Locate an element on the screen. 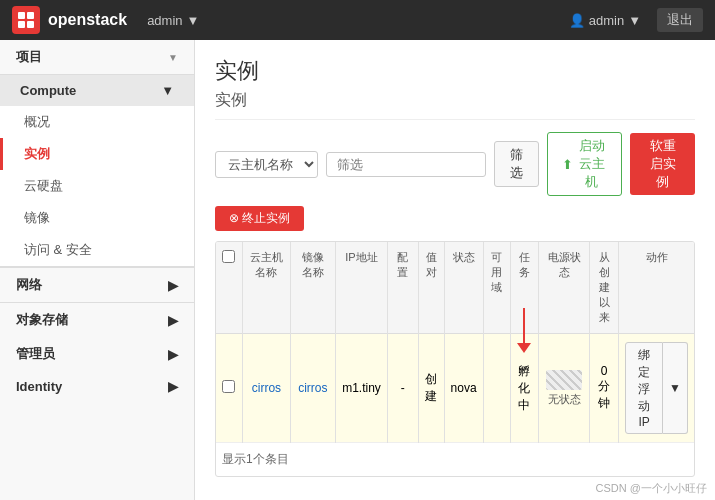  row-task-label: 孵化中 is located at coordinates (524, 388).